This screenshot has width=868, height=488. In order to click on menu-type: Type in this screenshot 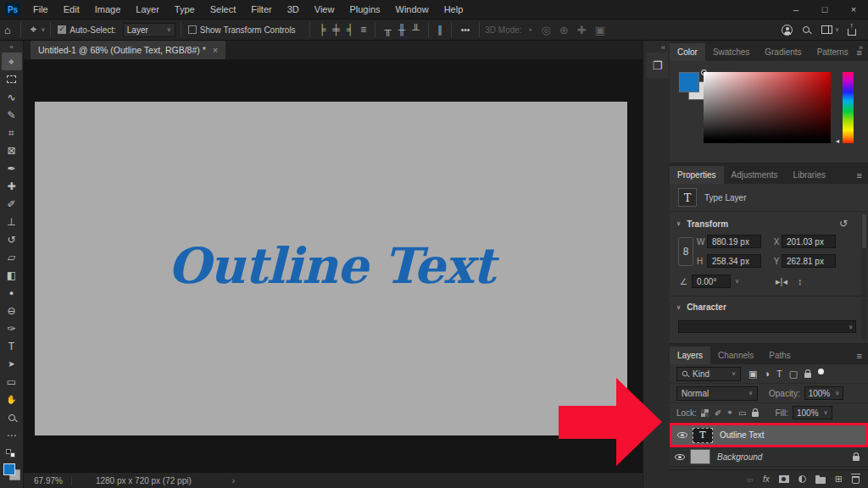, I will do `click(185, 9)`.